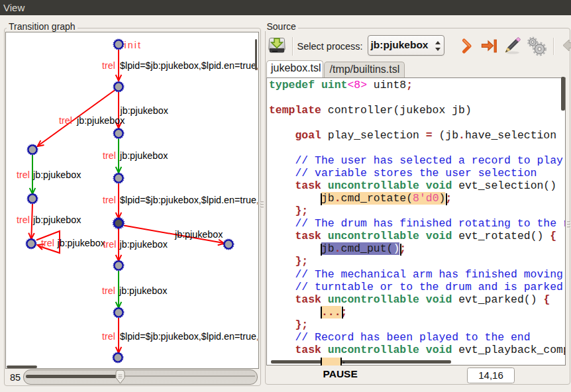  What do you see at coordinates (134, 45) in the screenshot?
I see `svg-text: init` at bounding box center [134, 45].